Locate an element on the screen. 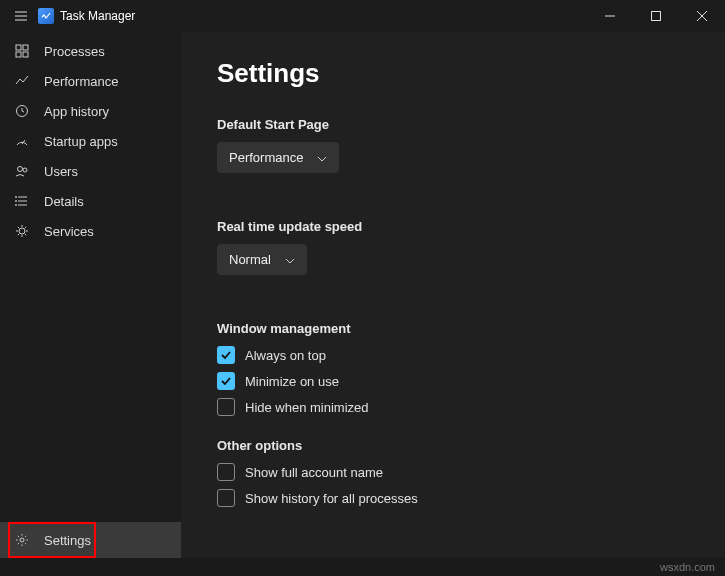  checkbox-show-history-all-processes: Show history for all processes is located at coordinates (453, 498).